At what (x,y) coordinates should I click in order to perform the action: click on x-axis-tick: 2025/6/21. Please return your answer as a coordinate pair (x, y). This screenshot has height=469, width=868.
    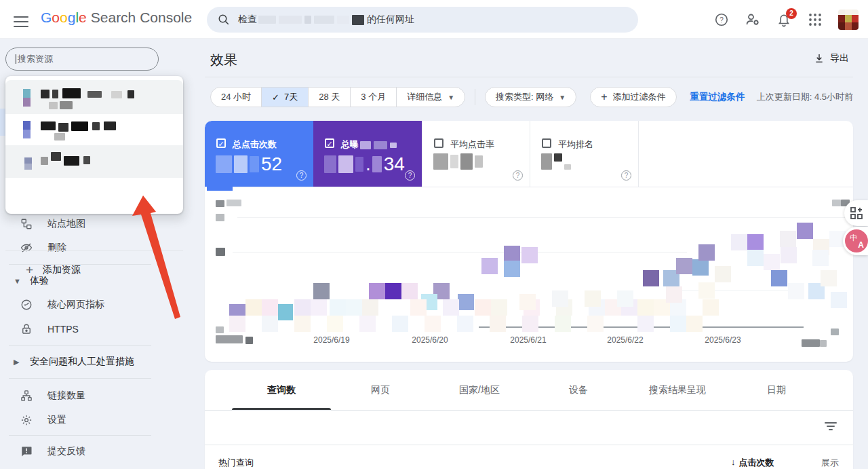
    Looking at the image, I should click on (528, 340).